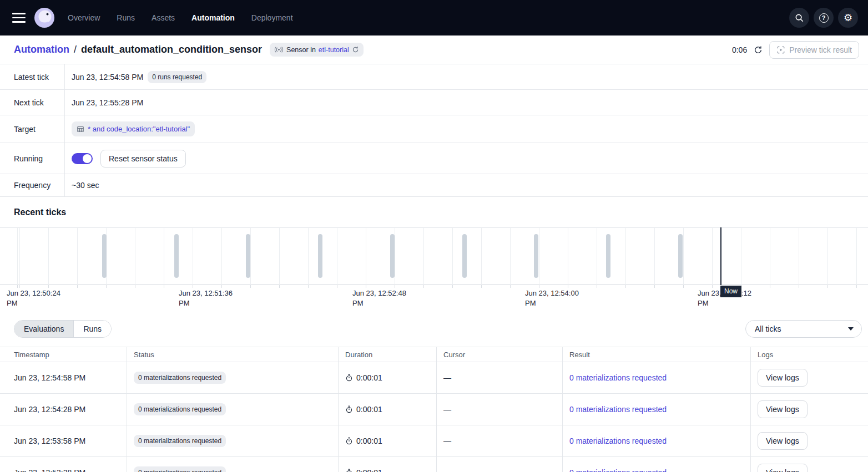 This screenshot has height=472, width=868. I want to click on top-nav: Overview Runs Assets Automation Deployme…, so click(434, 18).